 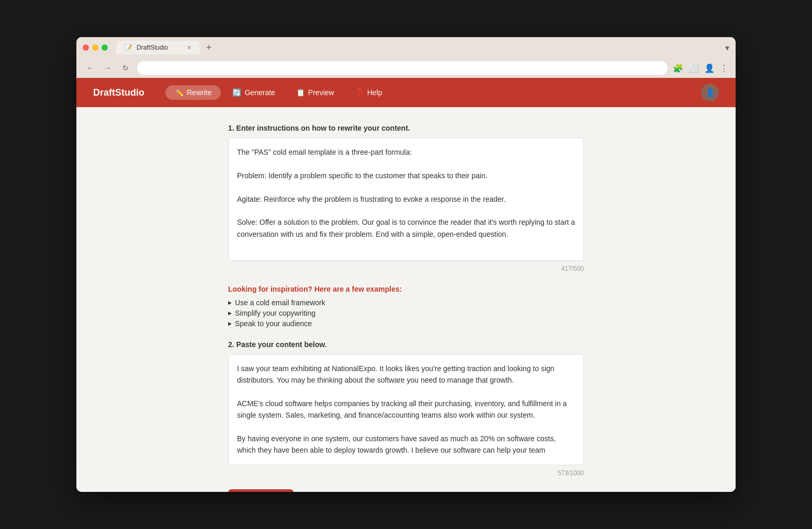 What do you see at coordinates (406, 303) in the screenshot?
I see `inspiration-item-1: Use a cold email framework` at bounding box center [406, 303].